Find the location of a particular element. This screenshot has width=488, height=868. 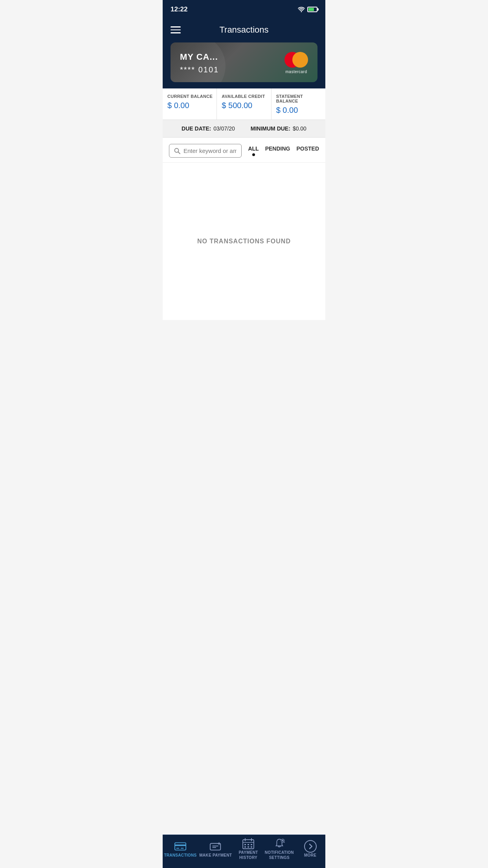

status-bar: 12:22 is located at coordinates (244, 9).